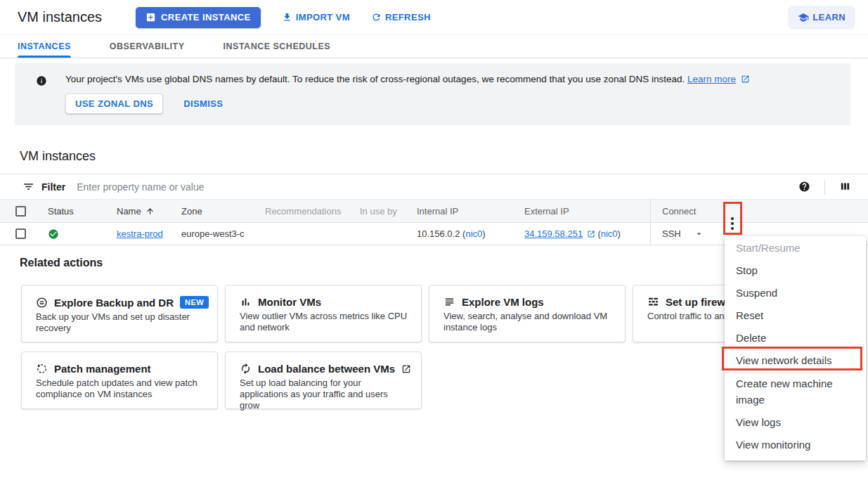 This screenshot has height=490, width=868. I want to click on info-icon, so click(41, 94).